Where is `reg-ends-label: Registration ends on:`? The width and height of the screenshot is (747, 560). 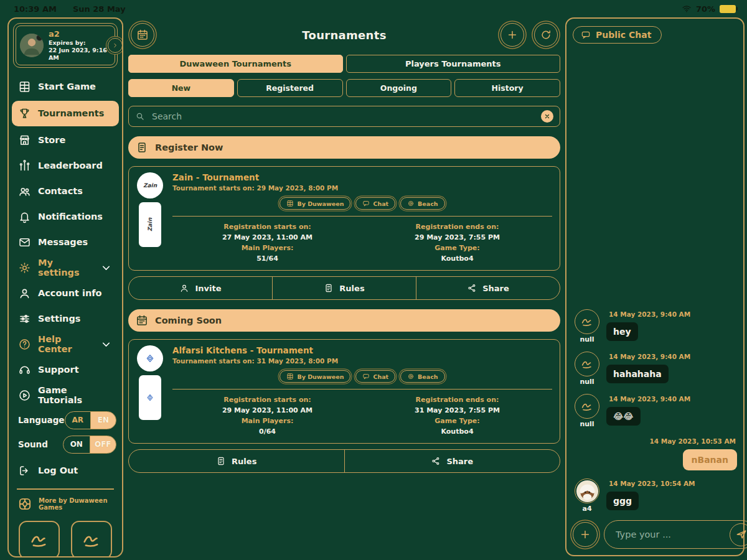 reg-ends-label: Registration ends on: is located at coordinates (457, 399).